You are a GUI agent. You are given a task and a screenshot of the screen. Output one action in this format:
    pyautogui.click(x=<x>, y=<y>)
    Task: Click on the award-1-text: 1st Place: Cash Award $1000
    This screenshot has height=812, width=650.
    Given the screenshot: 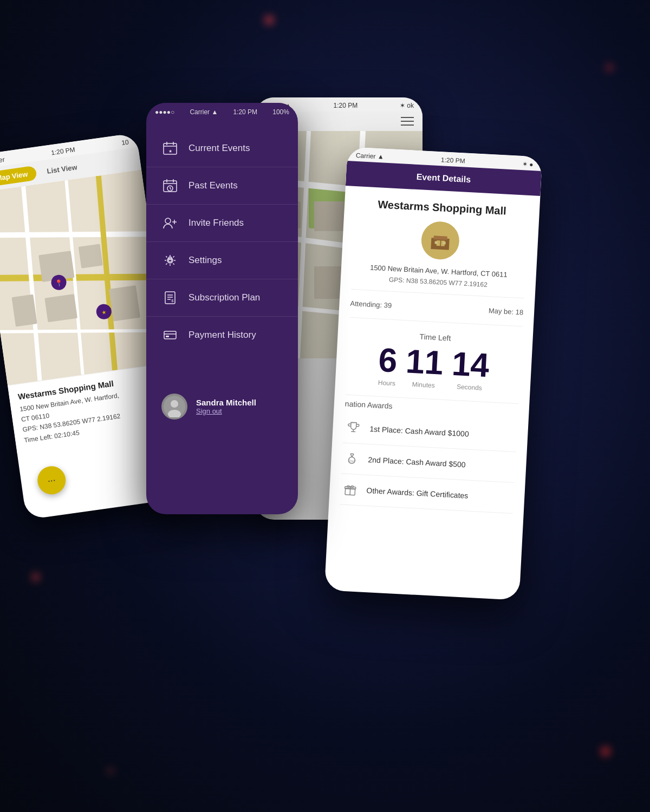 What is the action you would take?
    pyautogui.click(x=419, y=431)
    